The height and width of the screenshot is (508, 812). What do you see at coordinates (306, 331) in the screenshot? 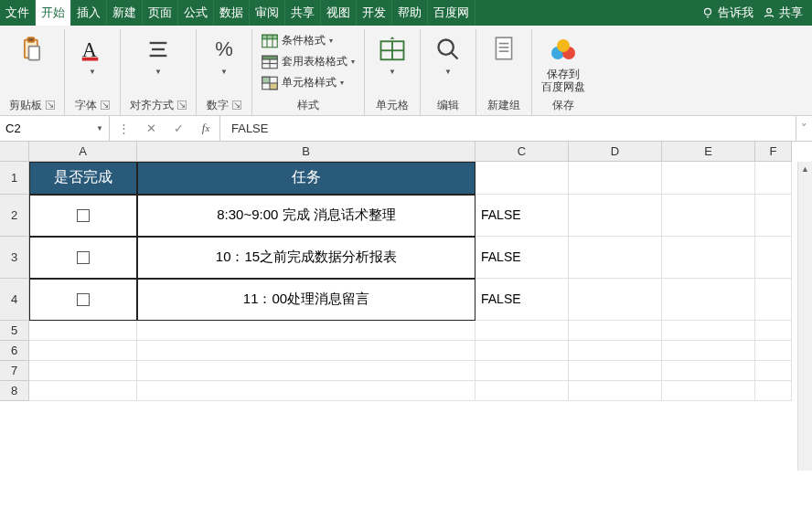
I see `cell-B5` at bounding box center [306, 331].